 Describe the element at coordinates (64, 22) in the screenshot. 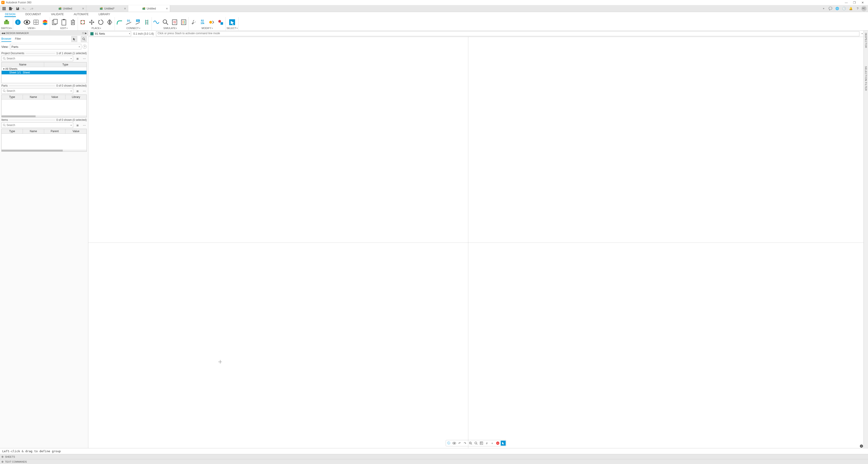

I see `paste-button` at that location.